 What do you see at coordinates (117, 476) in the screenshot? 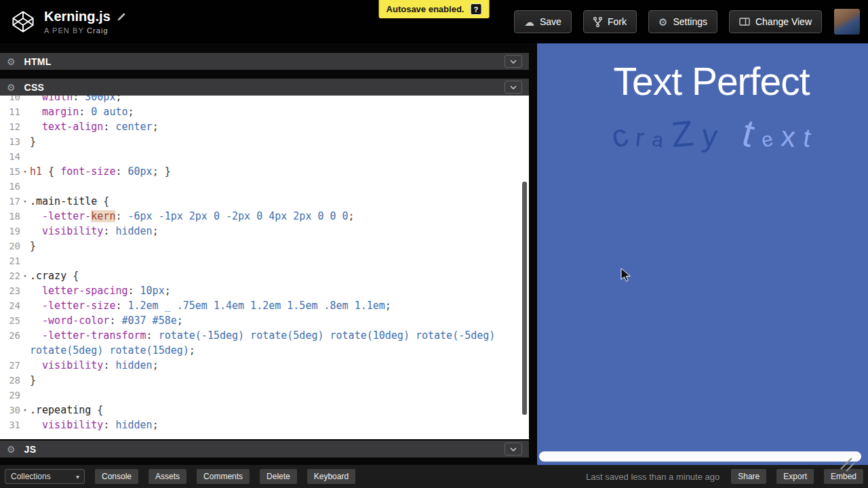
I see `console-button: Console` at bounding box center [117, 476].